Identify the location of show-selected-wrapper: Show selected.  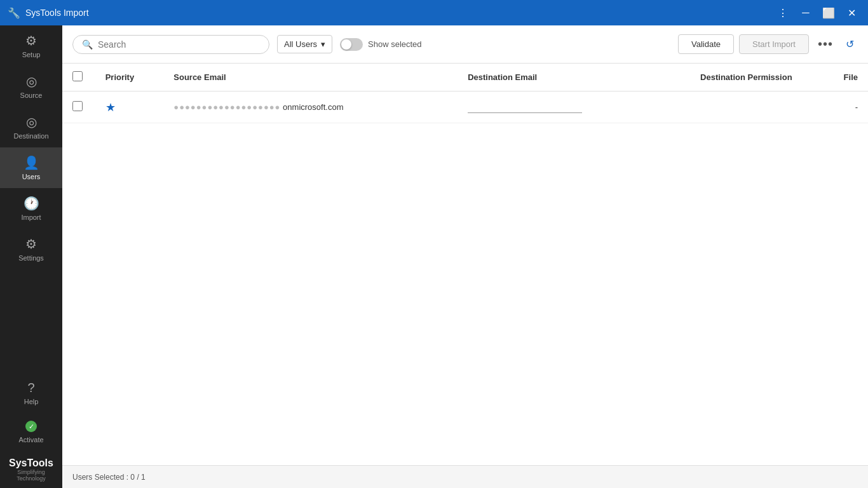
(381, 44).